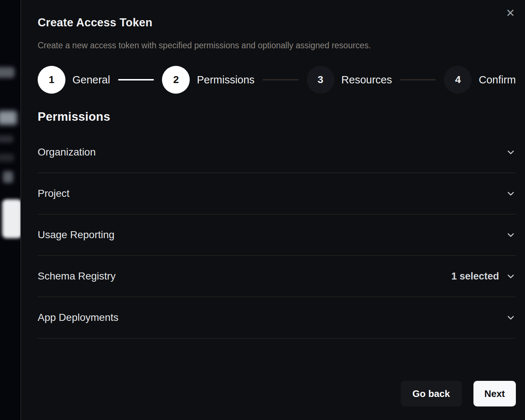 The height and width of the screenshot is (420, 525). I want to click on blurred-background-icon, so click(8, 177).